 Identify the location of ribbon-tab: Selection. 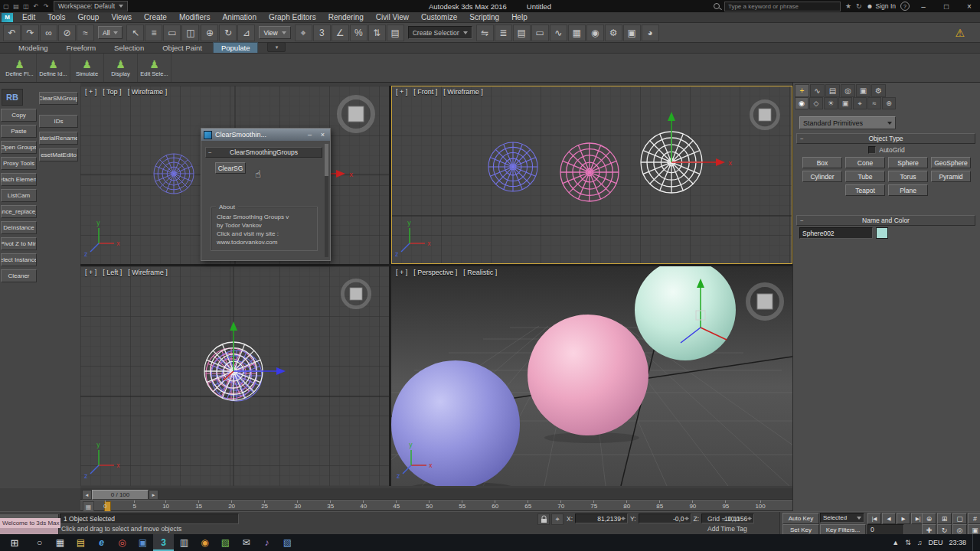
(129, 47).